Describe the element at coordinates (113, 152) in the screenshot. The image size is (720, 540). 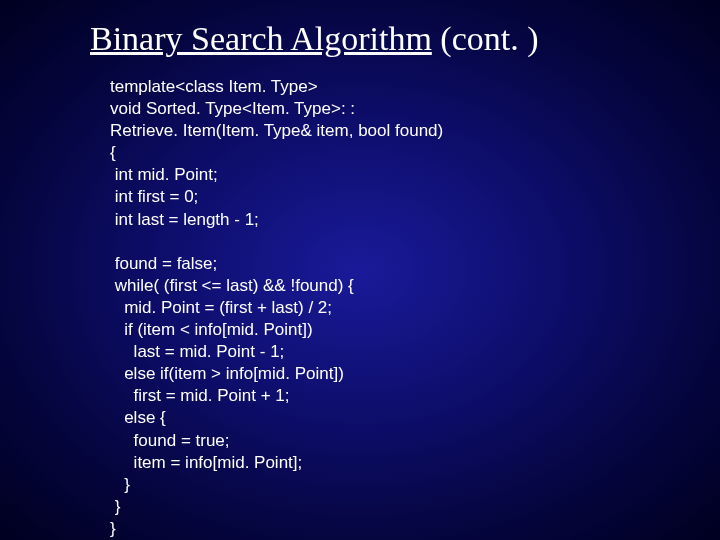
I see `code-line: {` at that location.